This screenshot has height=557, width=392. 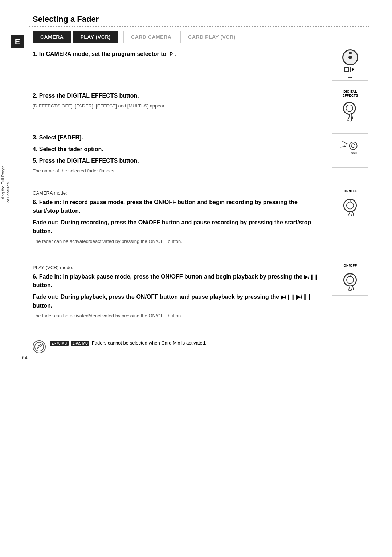 What do you see at coordinates (178, 106) in the screenshot?
I see `step2-sub: [D.EFFECTS OFF], [FADER], [EFFECT] and […` at bounding box center [178, 106].